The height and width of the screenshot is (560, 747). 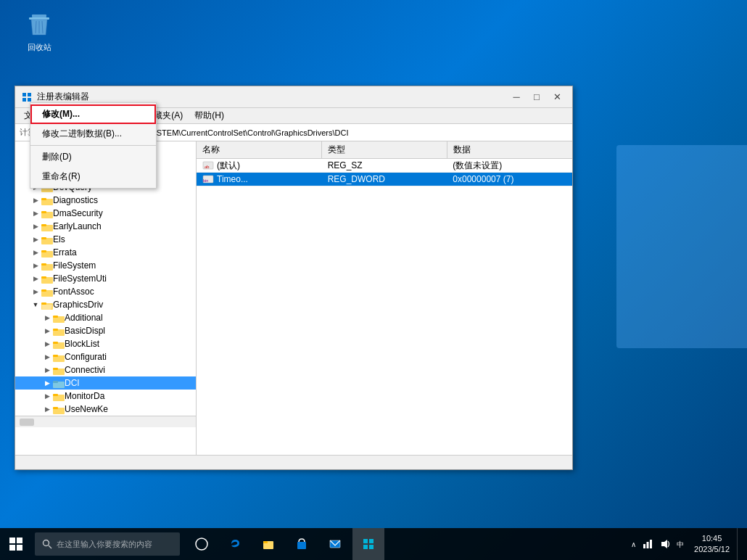 What do you see at coordinates (634, 544) in the screenshot?
I see `tray-expand-icon: ∧` at bounding box center [634, 544].